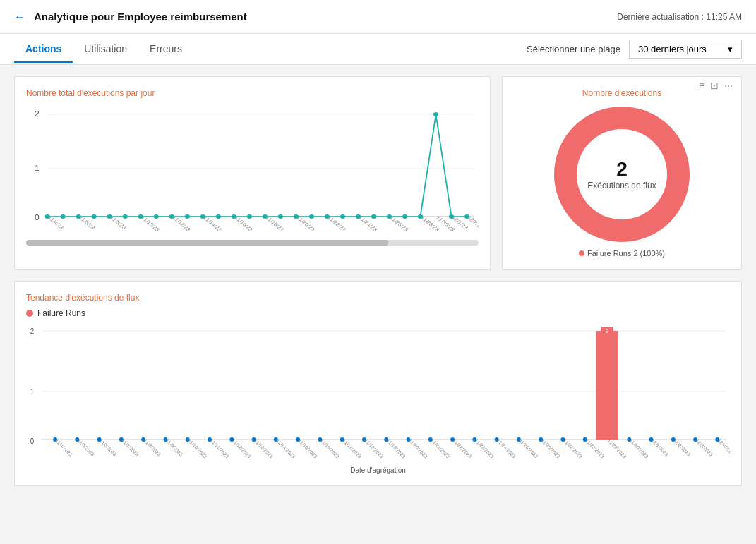 This screenshot has height=544, width=756. What do you see at coordinates (241, 449) in the screenshot?
I see `svg-text: 11/12/2023` at bounding box center [241, 449].